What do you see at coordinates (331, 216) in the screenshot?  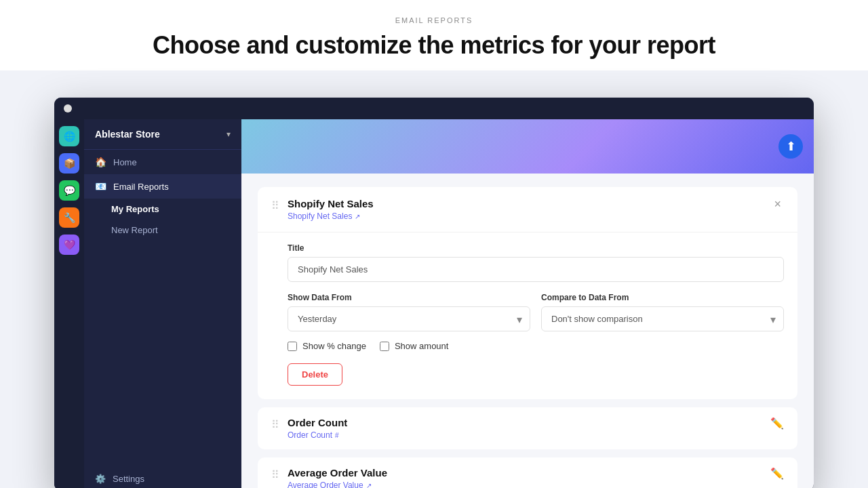 I see `metric-sub-1: Shopify Net Sales ↗` at bounding box center [331, 216].